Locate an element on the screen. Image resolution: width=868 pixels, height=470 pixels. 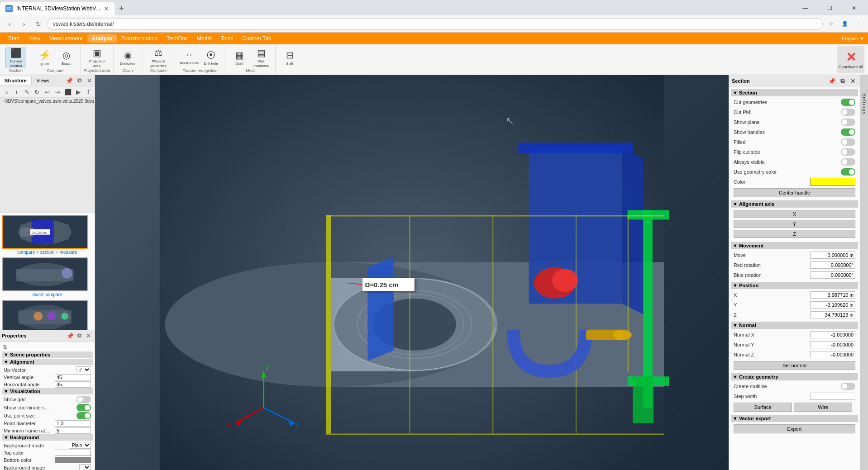
show-plane-toggle is located at coordinates (848, 122).